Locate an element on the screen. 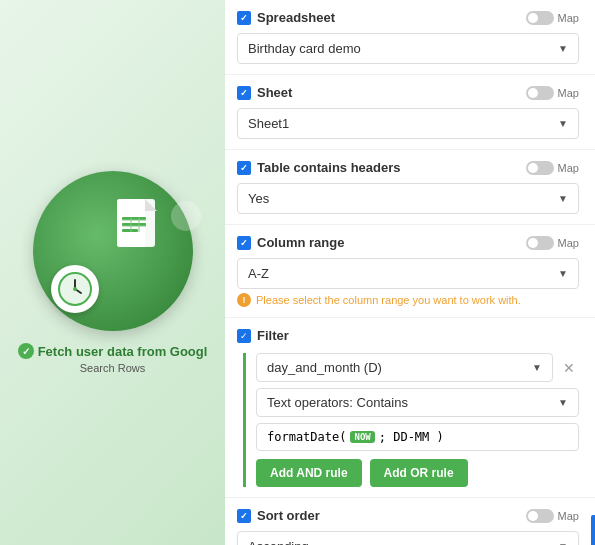 The height and width of the screenshot is (545, 595). table-headers-toggle is located at coordinates (540, 168).